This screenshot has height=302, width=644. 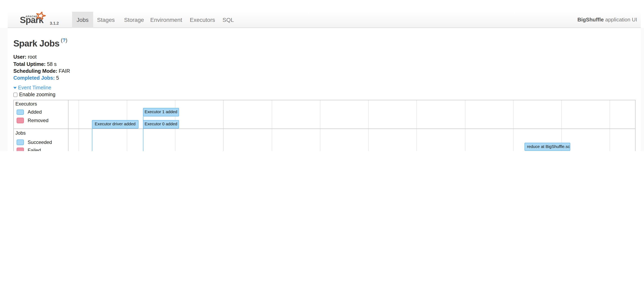 What do you see at coordinates (32, 16) in the screenshot?
I see `svg-text: APACHE` at bounding box center [32, 16].